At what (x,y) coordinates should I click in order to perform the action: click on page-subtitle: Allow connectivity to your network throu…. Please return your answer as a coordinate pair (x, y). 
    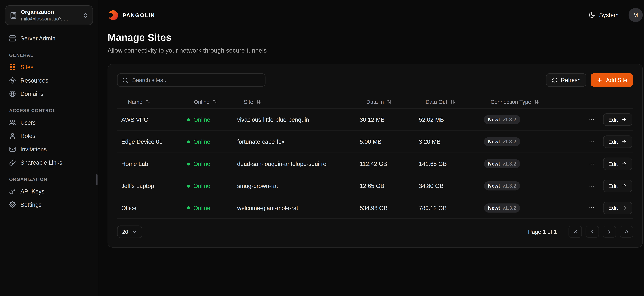
    Looking at the image, I should click on (375, 50).